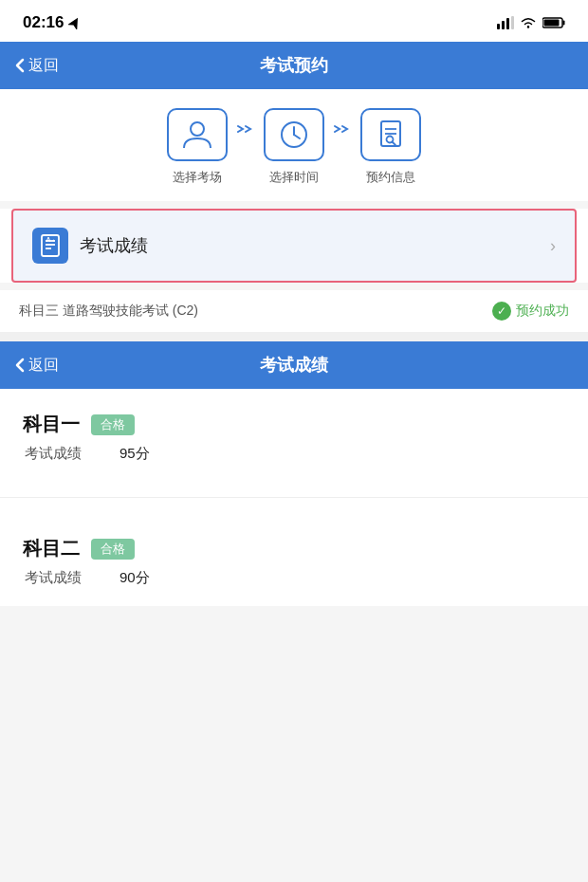 The width and height of the screenshot is (588, 882). What do you see at coordinates (294, 579) in the screenshot?
I see `score-detail-2: 考试成绩 90分` at bounding box center [294, 579].